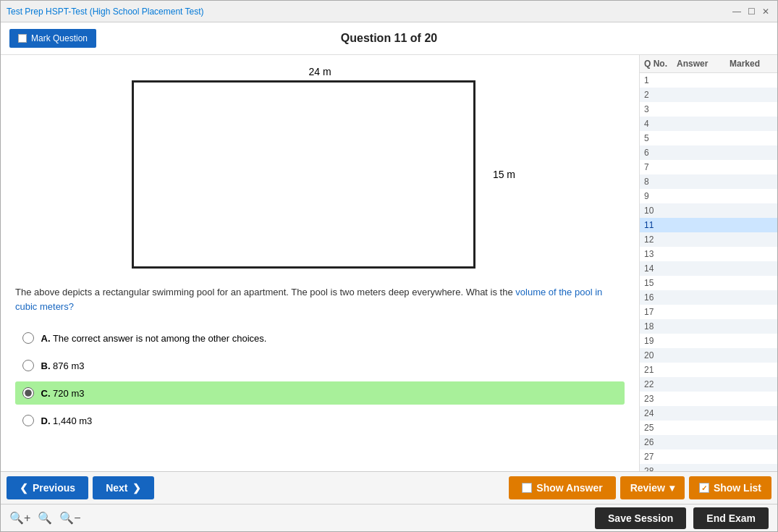 The height and width of the screenshot is (532, 778). What do you see at coordinates (660, 370) in the screenshot?
I see `q-number: 21` at bounding box center [660, 370].